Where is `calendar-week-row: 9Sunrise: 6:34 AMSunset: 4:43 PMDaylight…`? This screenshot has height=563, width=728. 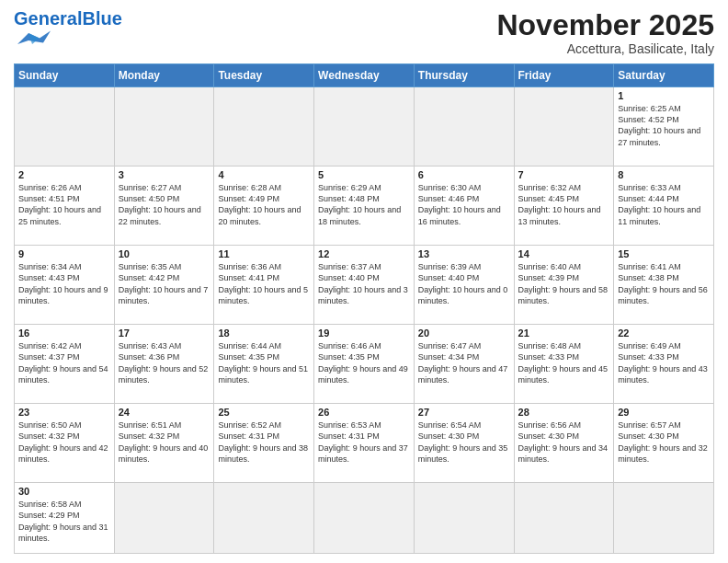
calendar-week-row: 9Sunrise: 6:34 AMSunset: 4:43 PMDaylight… is located at coordinates (364, 285).